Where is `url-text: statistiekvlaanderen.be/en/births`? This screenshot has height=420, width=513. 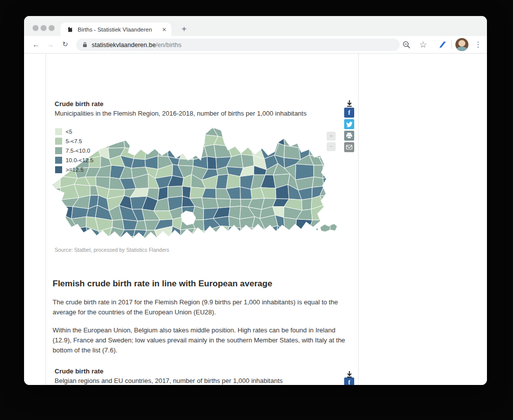
url-text: statistiekvlaanderen.be/en/births is located at coordinates (136, 45).